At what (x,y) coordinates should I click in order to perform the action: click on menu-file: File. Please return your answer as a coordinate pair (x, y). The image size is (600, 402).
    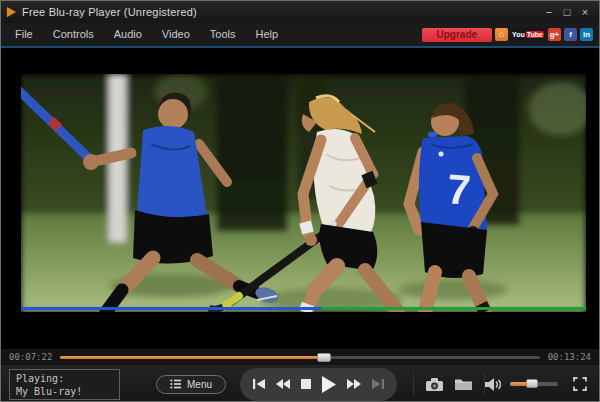
    Looking at the image, I should click on (24, 34).